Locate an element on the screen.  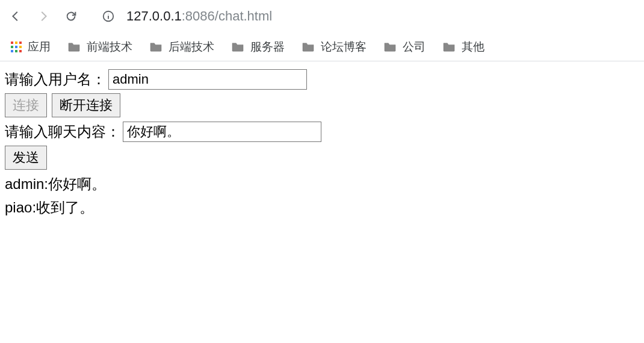
bookmark-label: 前端技术 is located at coordinates (110, 47).